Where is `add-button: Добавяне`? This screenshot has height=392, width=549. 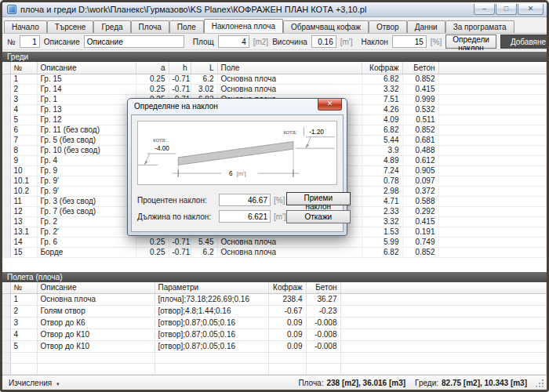 add-button: Добавяне is located at coordinates (525, 42).